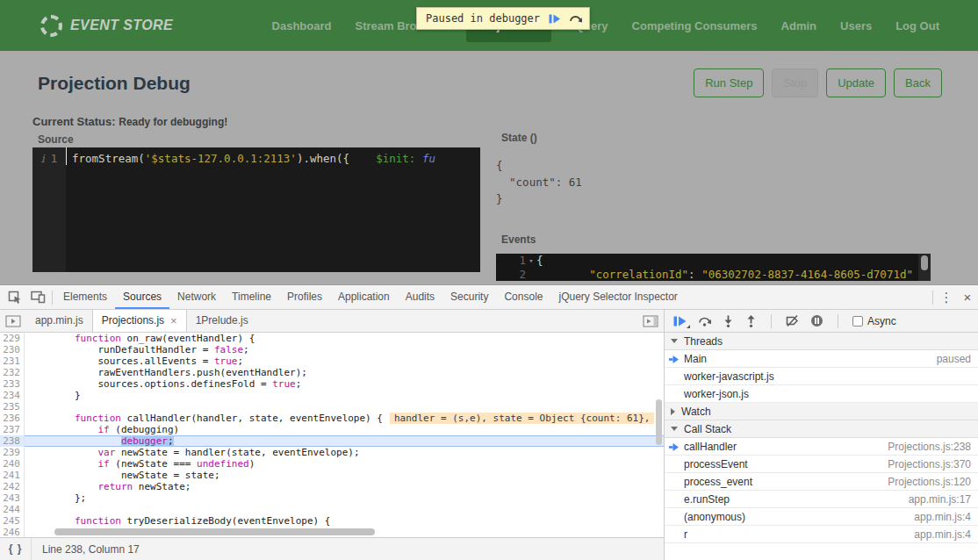 The image size is (978, 560). I want to click on line-number: 237, so click(12, 430).